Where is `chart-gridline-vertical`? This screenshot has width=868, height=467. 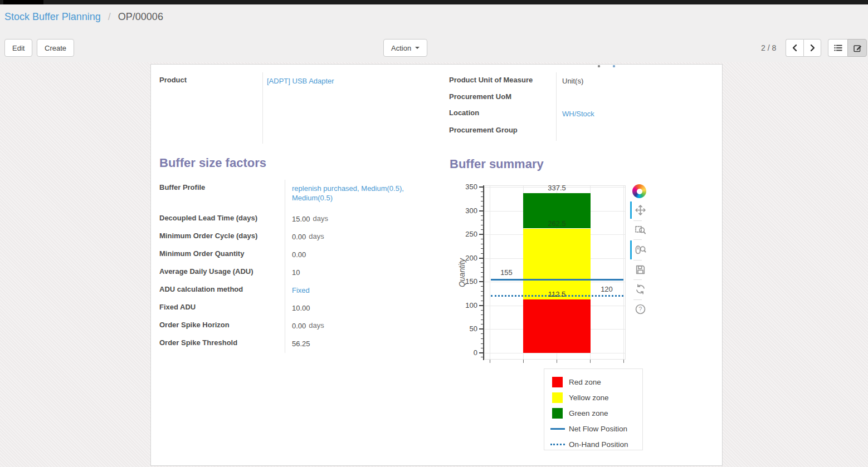
chart-gridline-vertical is located at coordinates (624, 273).